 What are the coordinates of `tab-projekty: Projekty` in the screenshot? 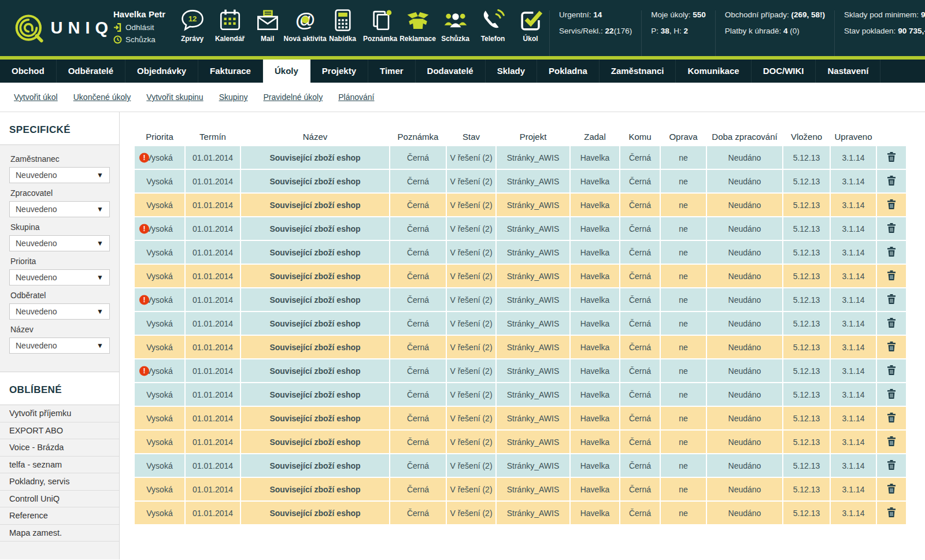 It's located at (339, 71).